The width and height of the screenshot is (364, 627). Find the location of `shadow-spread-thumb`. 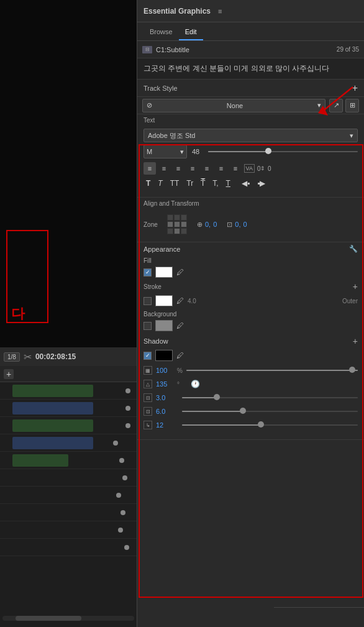

shadow-spread-thumb is located at coordinates (261, 424).